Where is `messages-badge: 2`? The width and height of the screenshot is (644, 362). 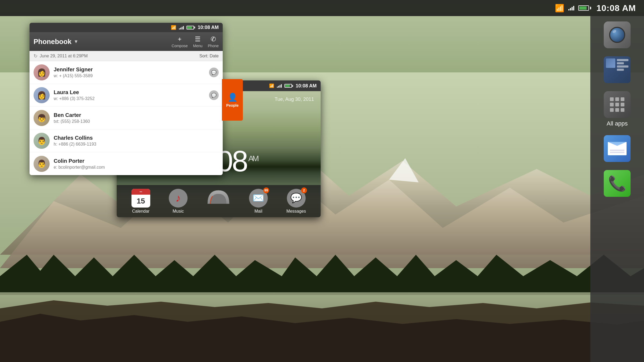 messages-badge: 2 is located at coordinates (304, 190).